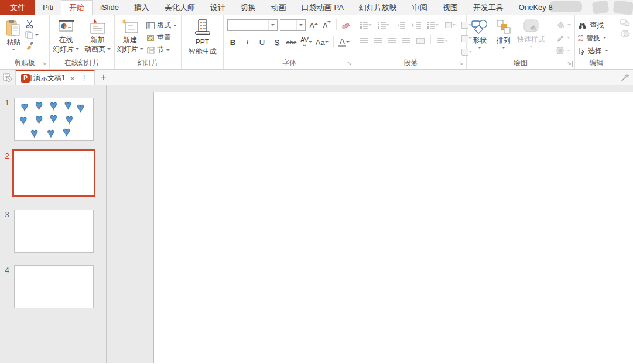  Describe the element at coordinates (8, 77) in the screenshot. I see `recent-files-button` at that location.